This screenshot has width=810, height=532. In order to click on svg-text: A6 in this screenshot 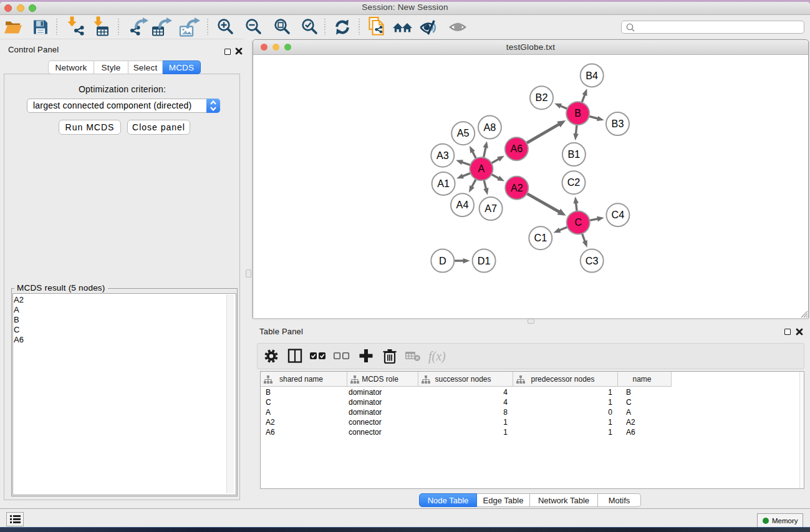, I will do `click(517, 148)`.